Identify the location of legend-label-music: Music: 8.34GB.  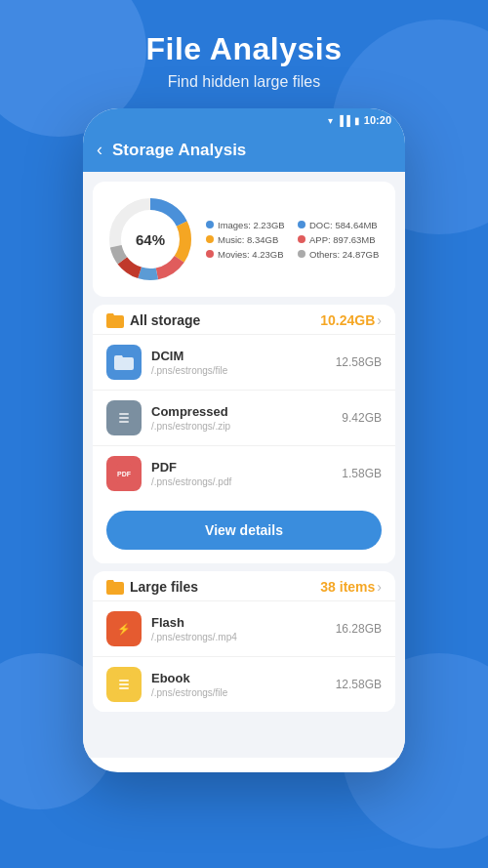
(248, 240).